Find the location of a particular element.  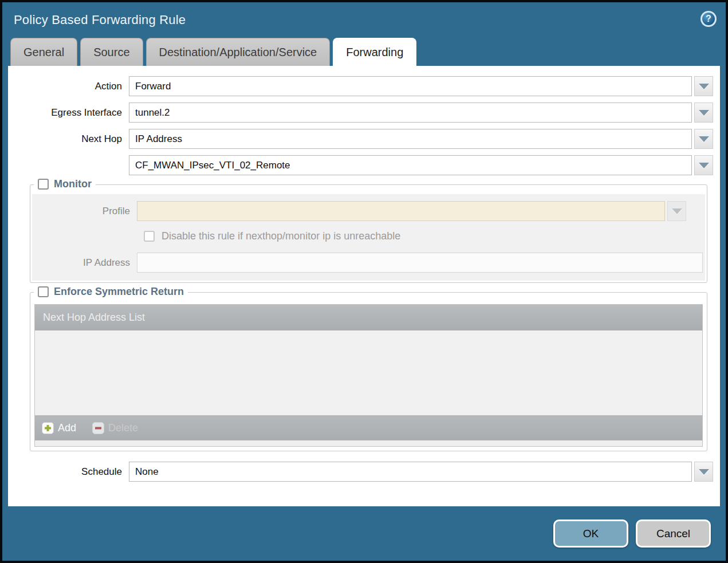

action-row: Action Forward is located at coordinates (364, 86).